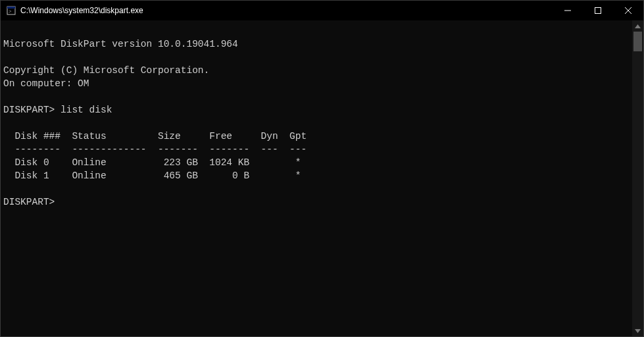 Image resolution: width=644 pixels, height=337 pixels. I want to click on window-title: C:\Windows\system32\diskpart.exe, so click(82, 11).